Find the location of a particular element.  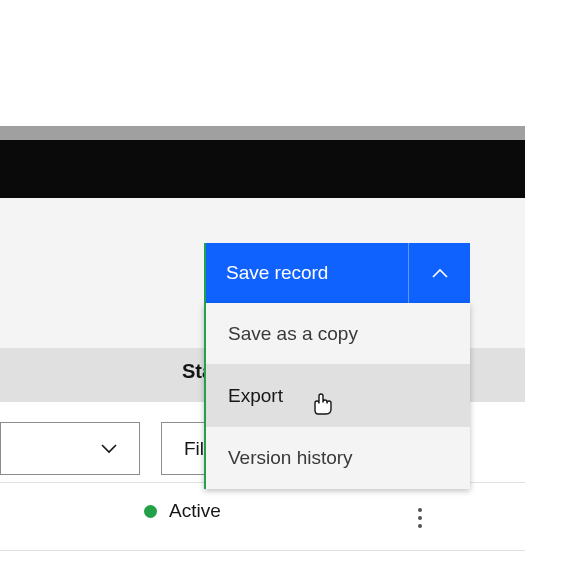

menu-item-save-as-copy: Save as a copy is located at coordinates (338, 334).